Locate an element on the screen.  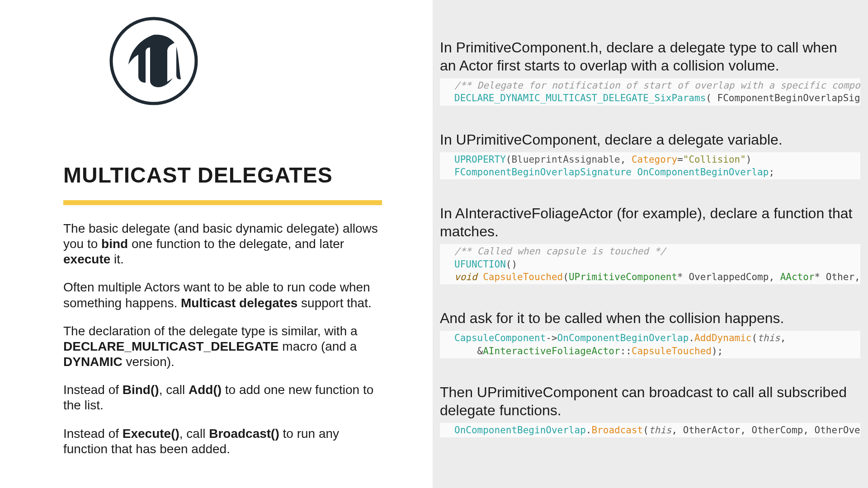
code-text: ( FComponentBeginOverlapSignature, UPr is located at coordinates (783, 98).